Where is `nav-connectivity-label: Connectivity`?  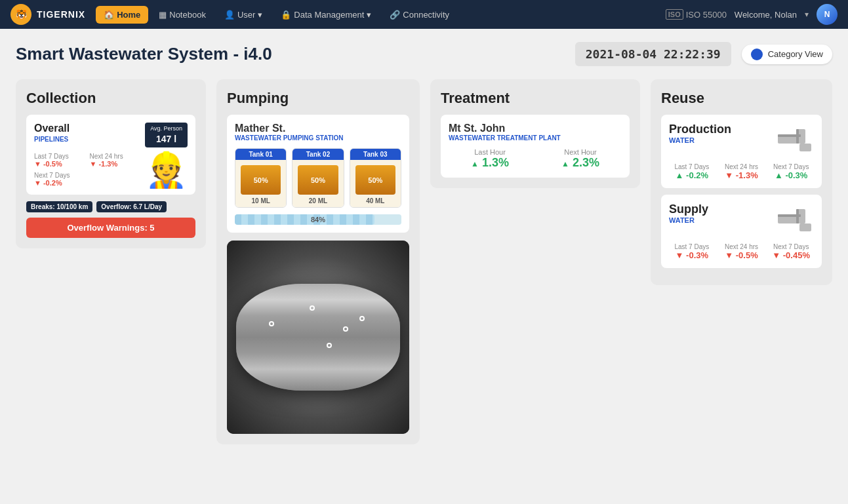
nav-connectivity-label: Connectivity is located at coordinates (426, 14).